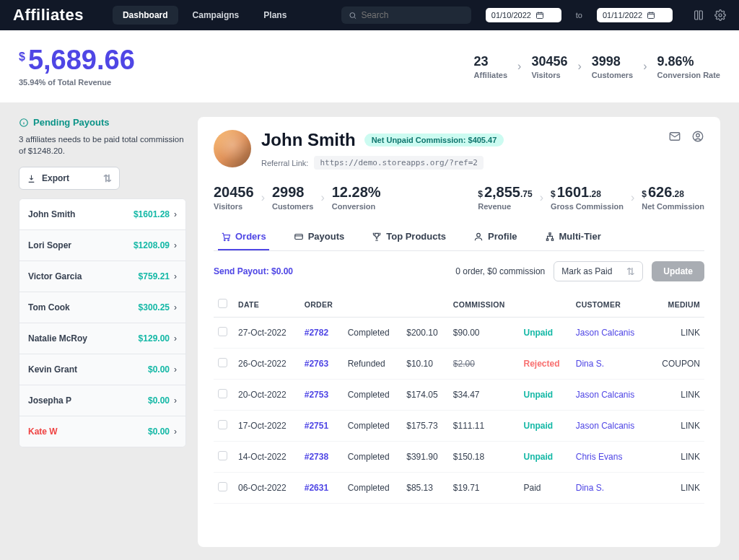 Image resolution: width=739 pixels, height=560 pixels. I want to click on cell-order-id: #2631, so click(322, 488).